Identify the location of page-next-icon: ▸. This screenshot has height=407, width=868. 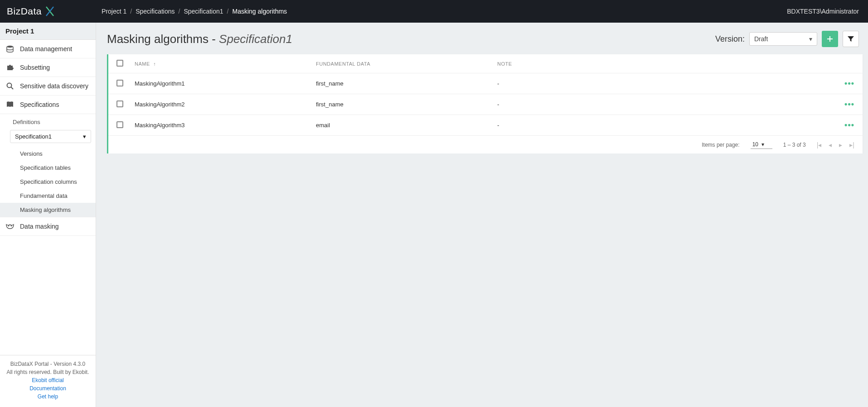
(840, 145).